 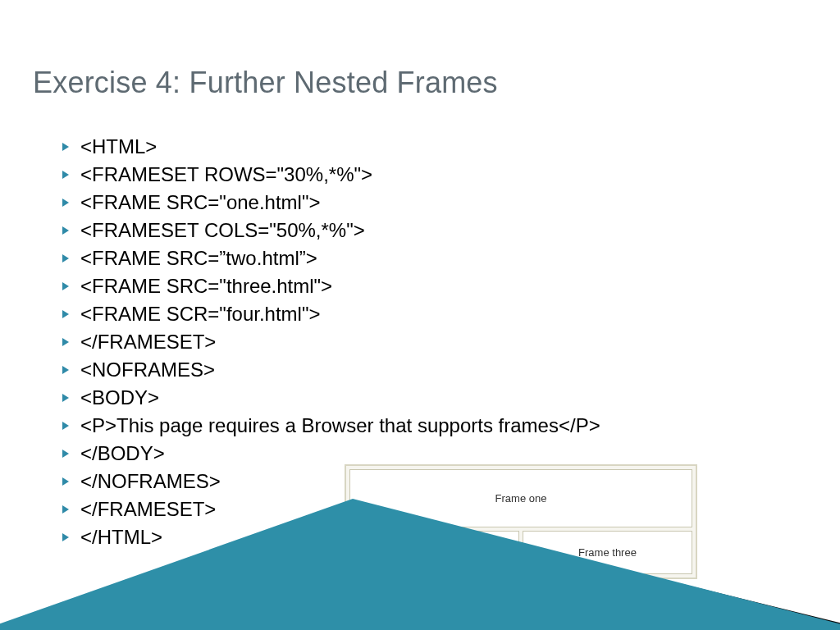 I want to click on bullet-row: <FRAME SRC="three.html">, so click(x=423, y=286).